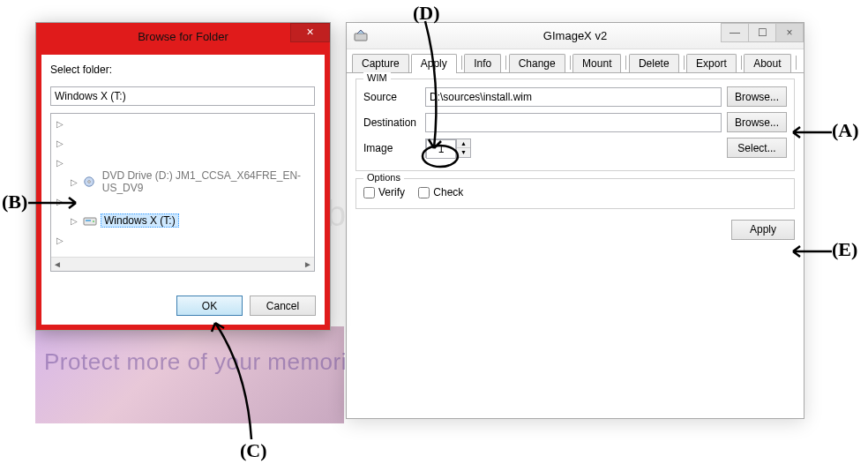 This screenshot has width=868, height=464. What do you see at coordinates (575, 62) in the screenshot?
I see `tab-bar: Capture Apply Info Change Mount Delete E…` at bounding box center [575, 62].